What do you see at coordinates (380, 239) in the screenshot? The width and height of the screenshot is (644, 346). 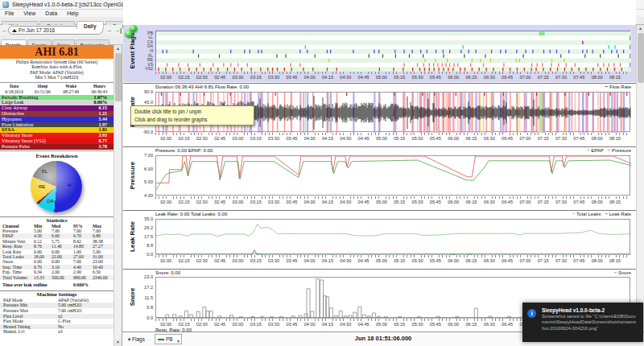 I see `leak-rate-panel: Leak Rate: 0.00 Total Leaks: 0.00− Total…` at bounding box center [380, 239].